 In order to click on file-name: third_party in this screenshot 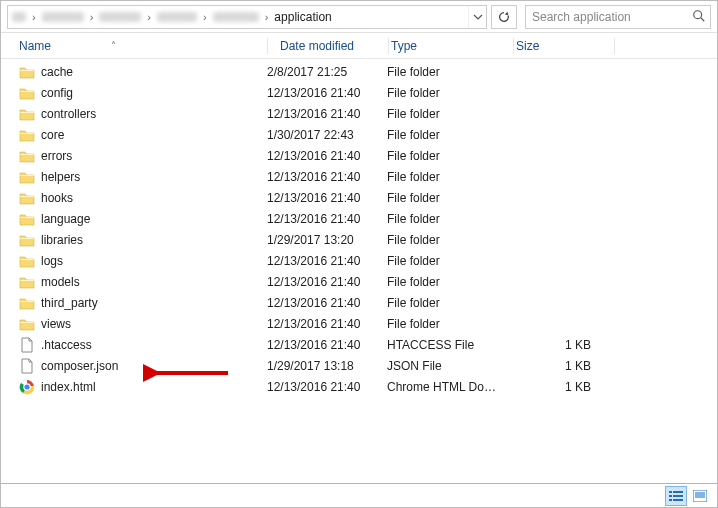, I will do `click(70, 303)`.